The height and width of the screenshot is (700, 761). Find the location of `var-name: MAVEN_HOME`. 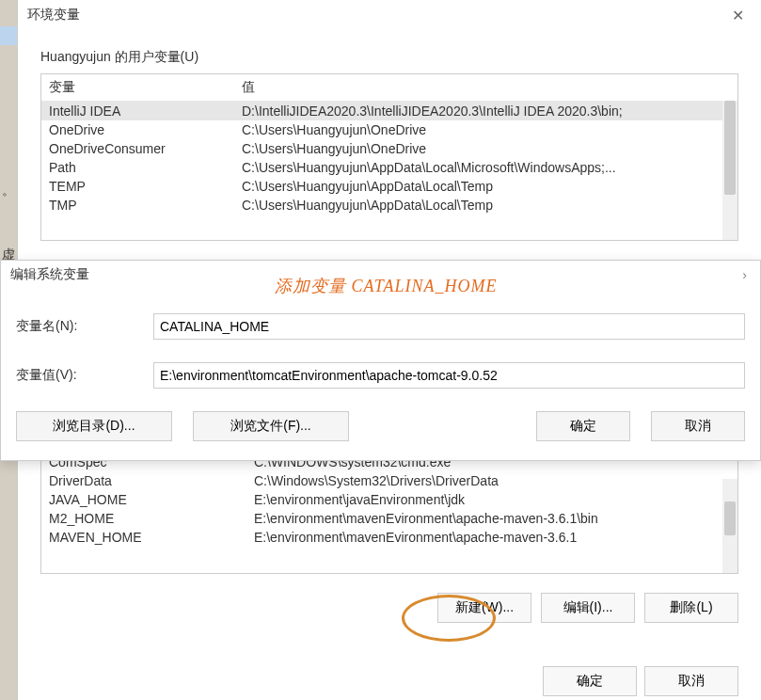

var-name: MAVEN_HOME is located at coordinates (151, 537).